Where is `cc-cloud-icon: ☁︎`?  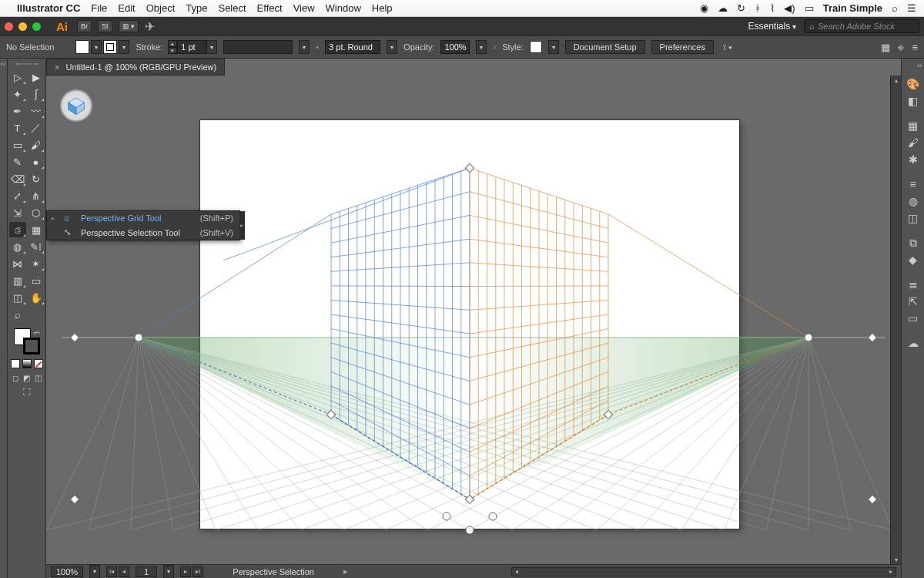 cc-cloud-icon: ☁︎ is located at coordinates (722, 8).